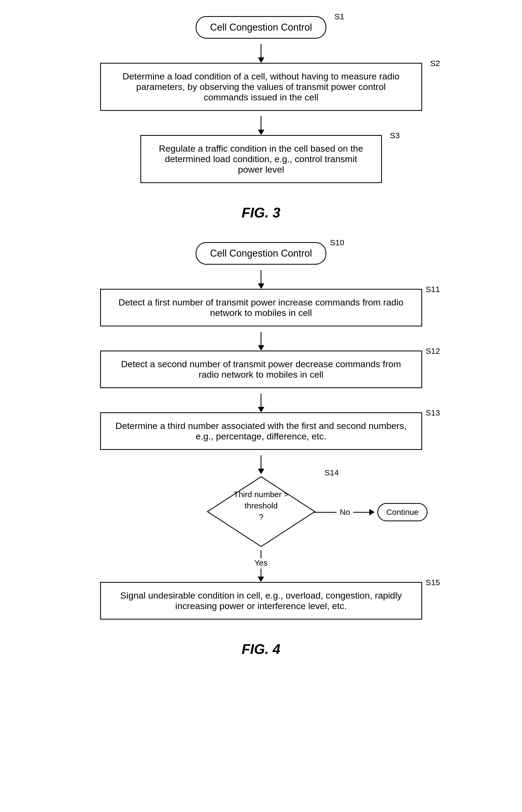  What do you see at coordinates (261, 431) in the screenshot?
I see `fig4-step13-section: Determine a third number associated with…` at bounding box center [261, 431].